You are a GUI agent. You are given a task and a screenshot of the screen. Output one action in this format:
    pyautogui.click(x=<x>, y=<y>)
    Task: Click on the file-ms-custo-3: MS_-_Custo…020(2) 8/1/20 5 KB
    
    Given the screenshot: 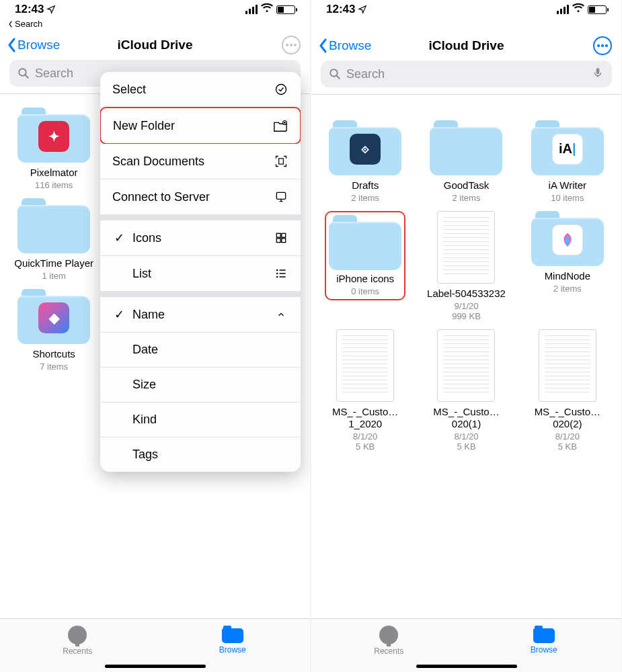 What is the action you would take?
    pyautogui.click(x=568, y=390)
    